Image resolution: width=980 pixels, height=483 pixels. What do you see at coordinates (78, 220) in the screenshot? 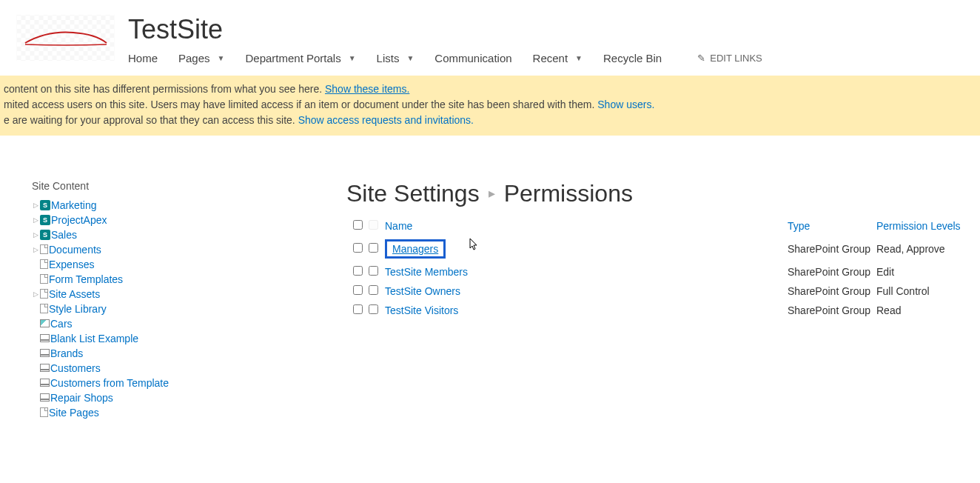
I see `sidebar-item-label: ProjectApex` at bounding box center [78, 220].